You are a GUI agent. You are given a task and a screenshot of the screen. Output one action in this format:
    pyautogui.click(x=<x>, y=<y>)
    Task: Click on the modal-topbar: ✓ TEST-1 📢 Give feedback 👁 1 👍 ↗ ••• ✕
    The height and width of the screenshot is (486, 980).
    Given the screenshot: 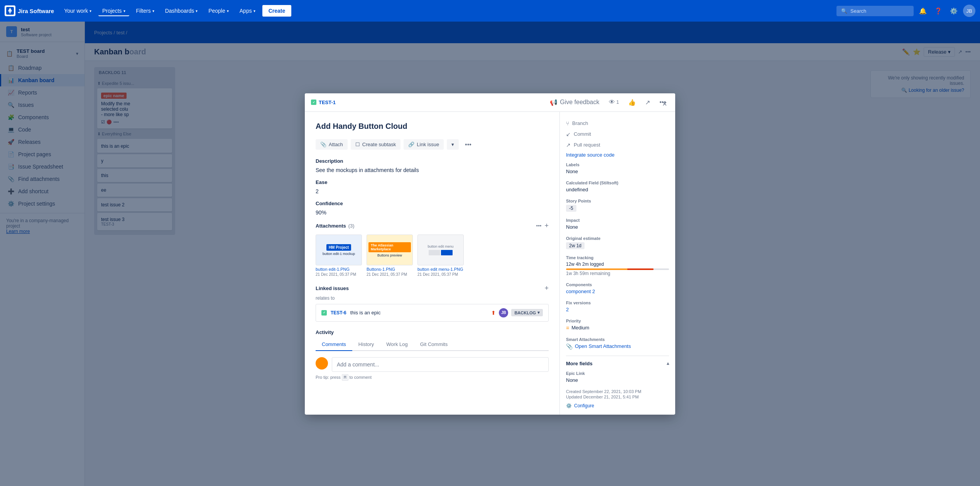 What is the action you would take?
    pyautogui.click(x=490, y=103)
    